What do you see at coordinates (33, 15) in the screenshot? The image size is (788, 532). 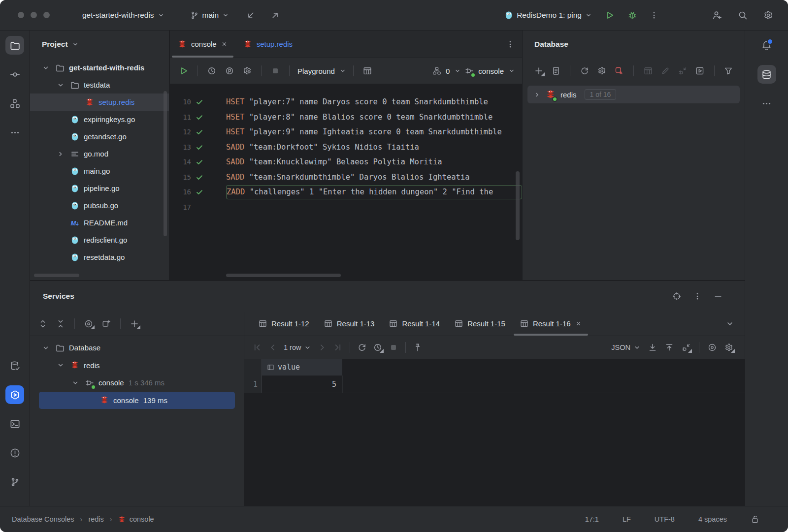 I see `minimize-window-button` at bounding box center [33, 15].